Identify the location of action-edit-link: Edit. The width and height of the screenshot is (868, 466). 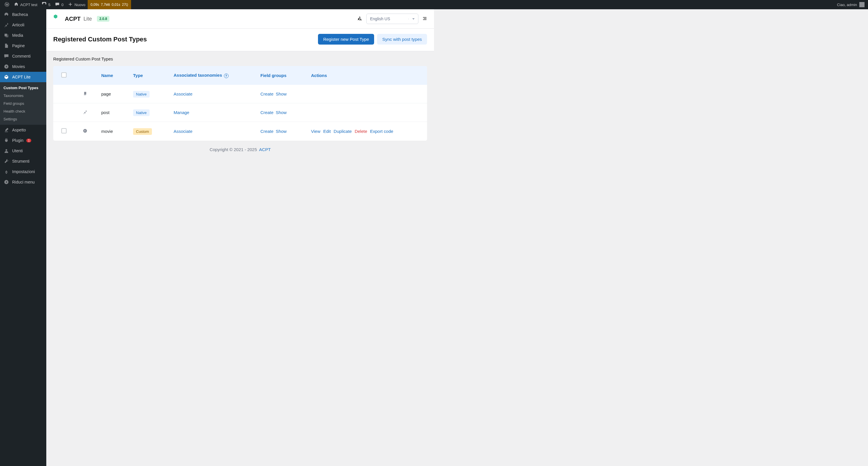
(327, 132).